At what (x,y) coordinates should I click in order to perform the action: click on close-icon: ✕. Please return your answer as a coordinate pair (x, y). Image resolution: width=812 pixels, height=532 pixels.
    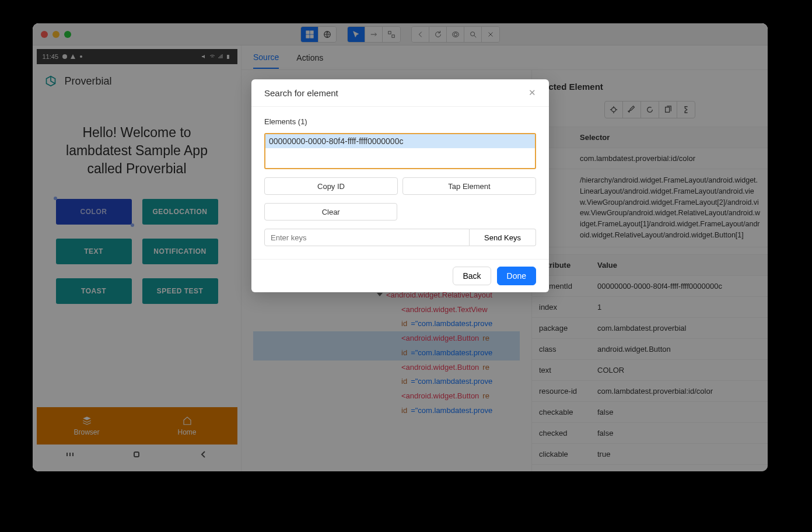
    Looking at the image, I should click on (532, 93).